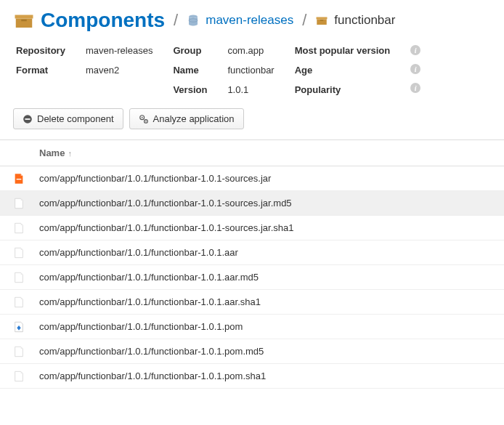  What do you see at coordinates (41, 70) in the screenshot?
I see `meta-format-label: Format` at bounding box center [41, 70].